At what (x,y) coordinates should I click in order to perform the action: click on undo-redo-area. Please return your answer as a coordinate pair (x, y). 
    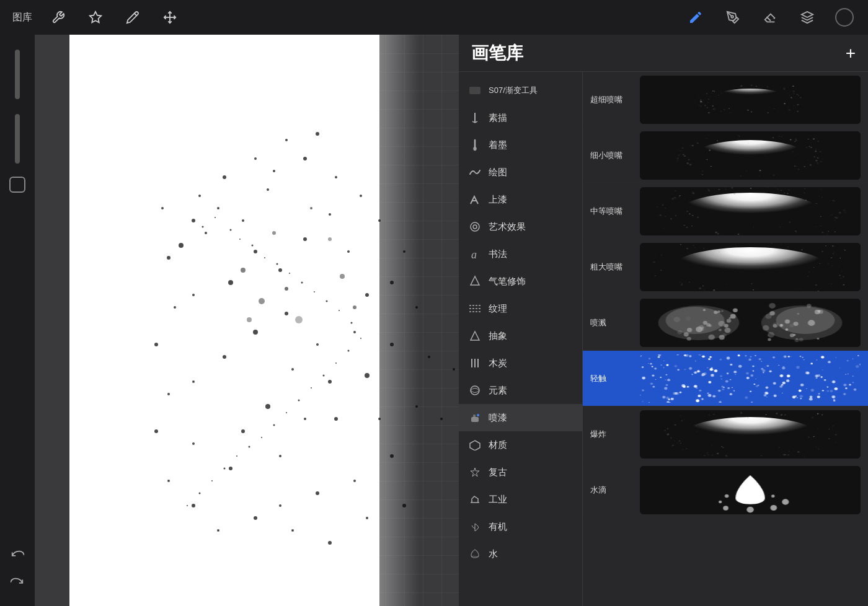
    Looking at the image, I should click on (17, 569).